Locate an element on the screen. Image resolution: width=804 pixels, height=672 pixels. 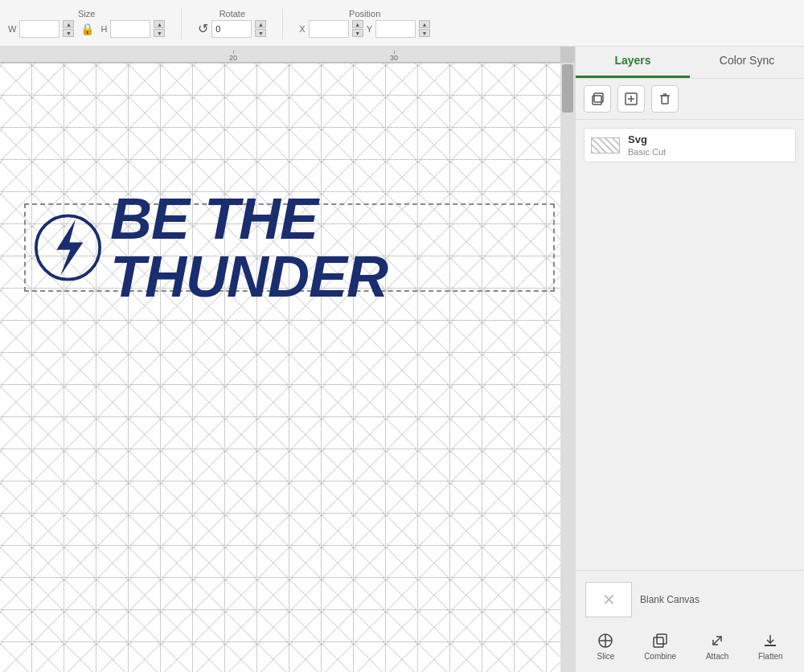
rotate-icon: ↺ is located at coordinates (203, 29).